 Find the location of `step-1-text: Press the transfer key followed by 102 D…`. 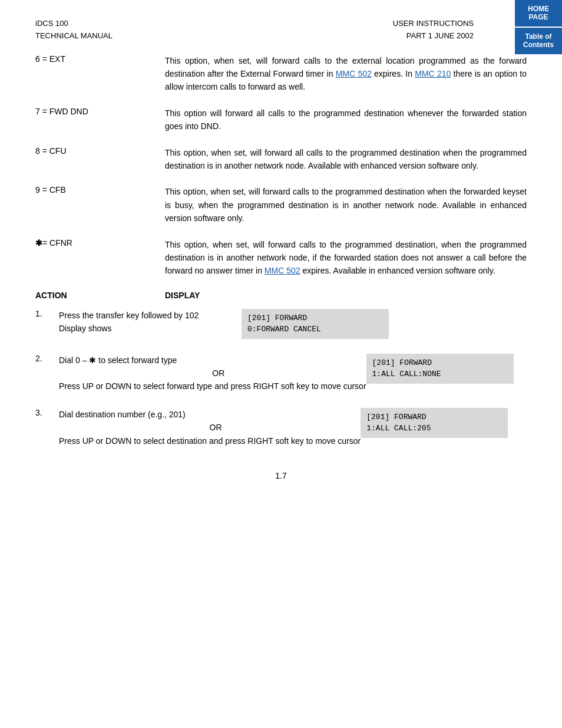

step-1-text: Press the transfer key followed by 102 D… is located at coordinates (141, 322).